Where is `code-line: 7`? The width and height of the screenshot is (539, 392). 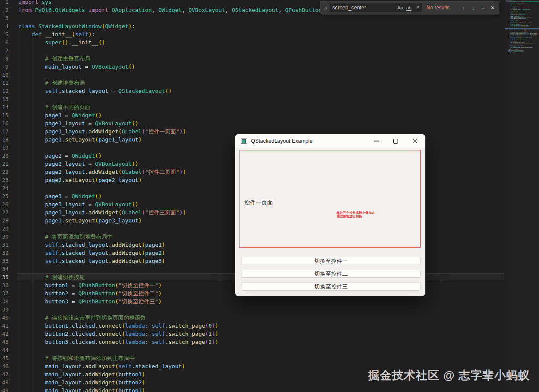
code-line: 7 is located at coordinates (252, 50).